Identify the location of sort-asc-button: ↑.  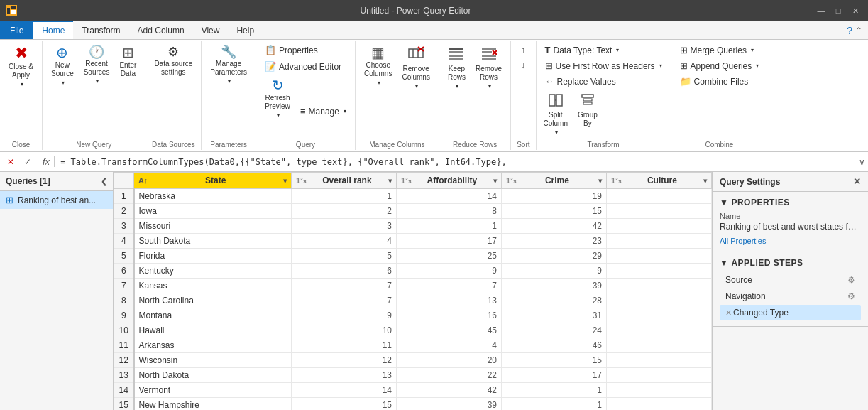
(523, 50).